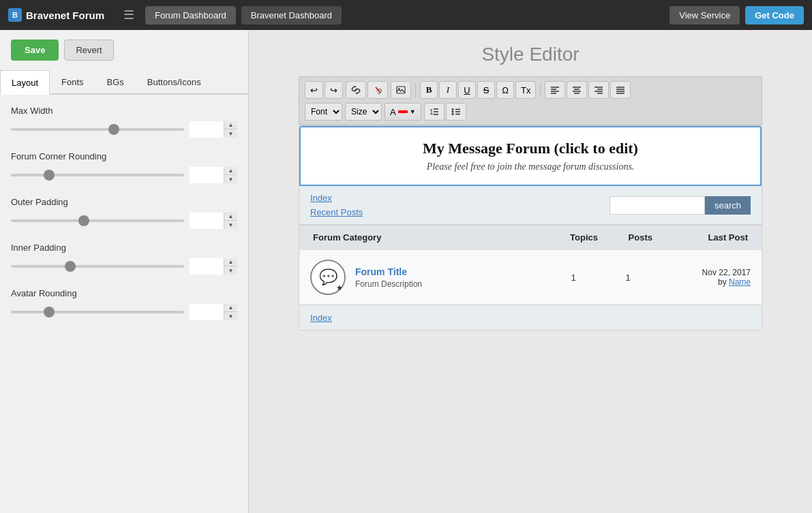 This screenshot has width=812, height=513. I want to click on avatar-rounding-label: Avatar Rounding, so click(124, 293).